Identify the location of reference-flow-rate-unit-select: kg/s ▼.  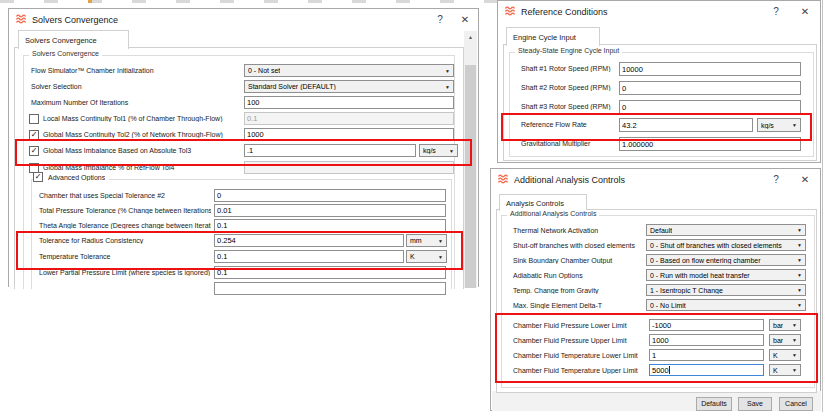
(779, 125).